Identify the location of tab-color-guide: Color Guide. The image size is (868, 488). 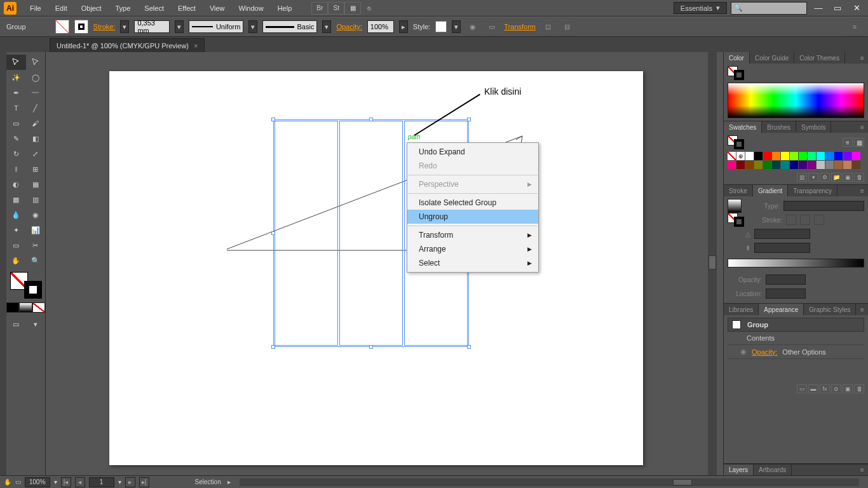
(772, 58).